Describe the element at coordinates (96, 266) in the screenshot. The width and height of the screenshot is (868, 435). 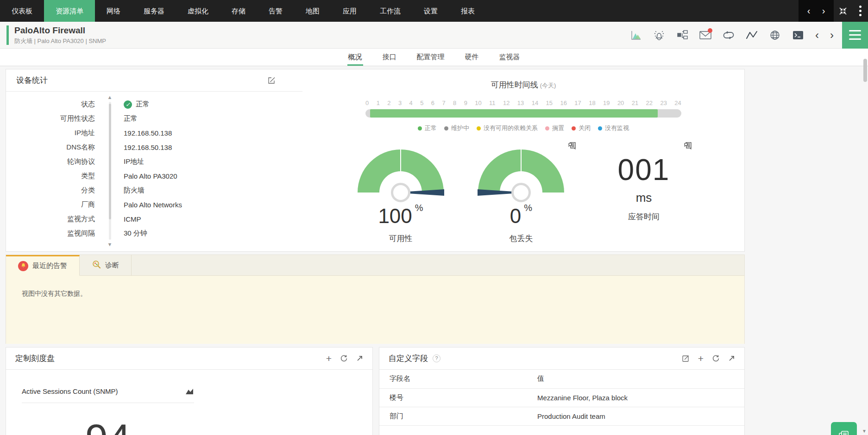
I see `diagnostics-icon` at that location.